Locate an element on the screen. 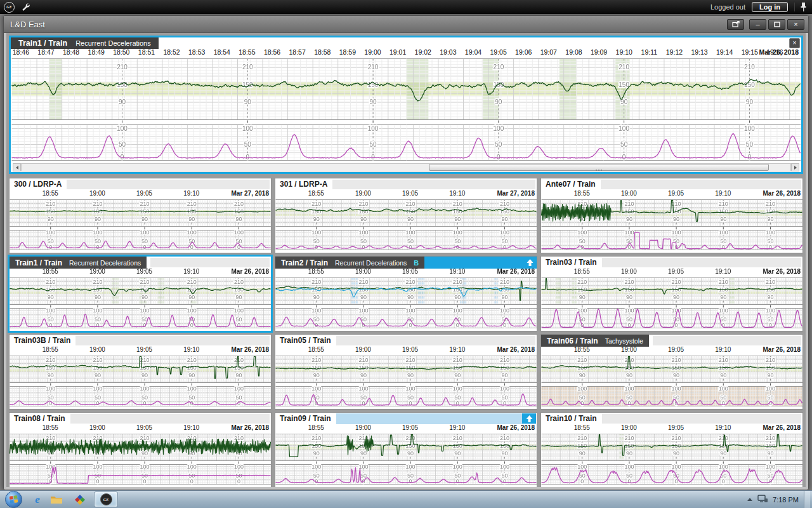 The height and width of the screenshot is (508, 812). tools-wrench-icon is located at coordinates (25, 7).